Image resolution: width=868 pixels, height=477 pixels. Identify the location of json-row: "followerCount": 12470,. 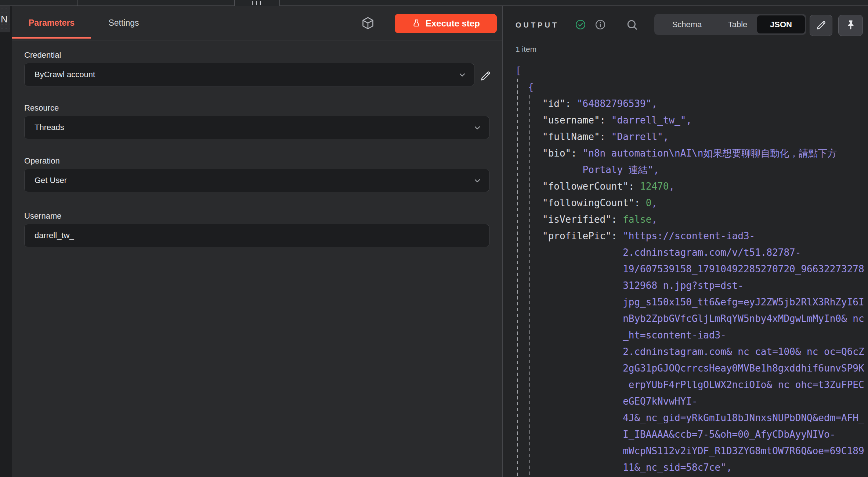
(688, 187).